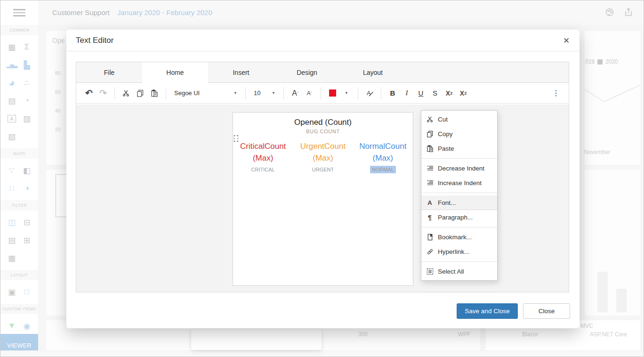 This screenshot has height=357, width=644. I want to click on edited-text-item-highlight, so click(256, 340).